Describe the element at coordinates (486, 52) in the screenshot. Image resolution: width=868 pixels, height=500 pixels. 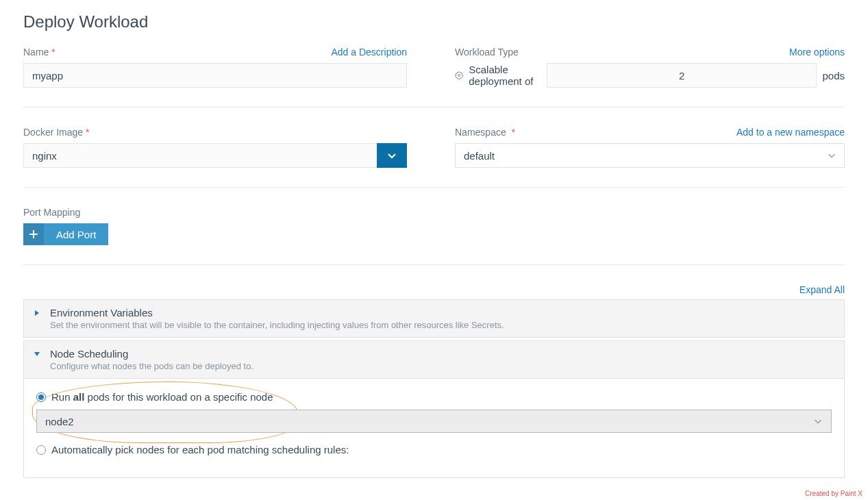
I see `workload-type-label: Workload Type` at that location.